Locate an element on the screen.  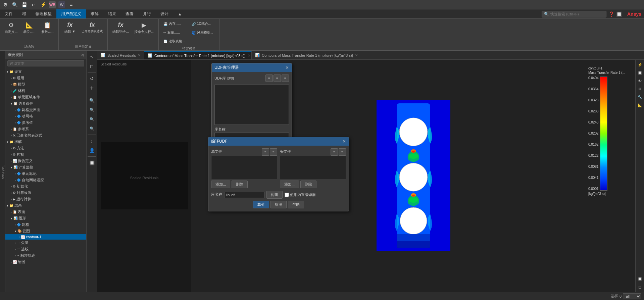
ct-btn-zoom-box: 🔍 is located at coordinates (92, 129).